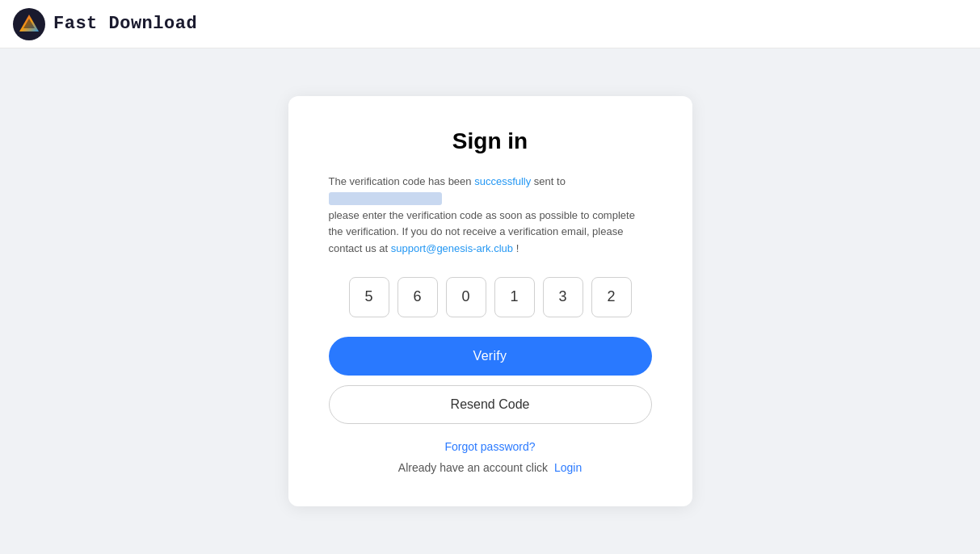 The width and height of the screenshot is (980, 554). Describe the element at coordinates (490, 141) in the screenshot. I see `card-title: Sign in` at that location.